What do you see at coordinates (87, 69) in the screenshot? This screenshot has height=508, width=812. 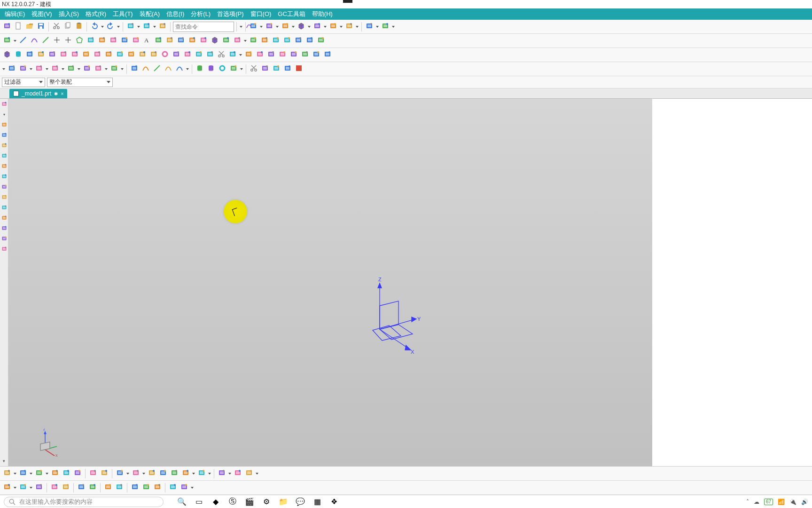 I see `mold-button` at bounding box center [87, 69].